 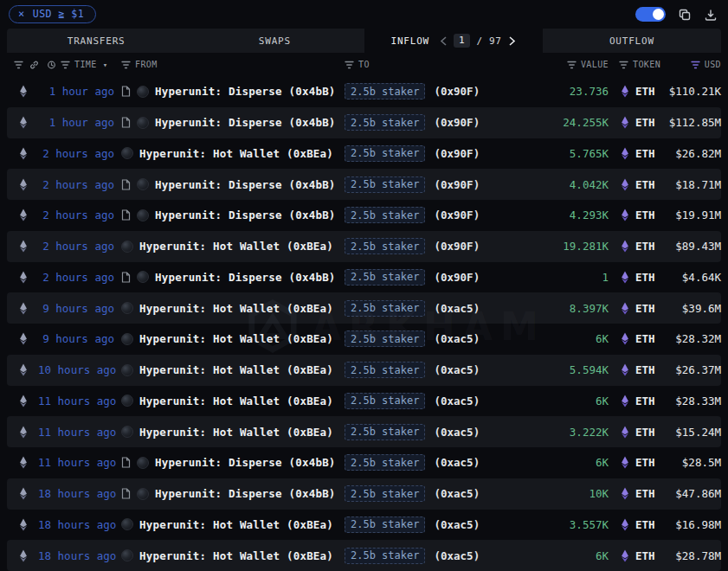 I want to click on table-row: 18 hours ago Hyperunit: Disperse (0x4bB)…, so click(x=364, y=494).